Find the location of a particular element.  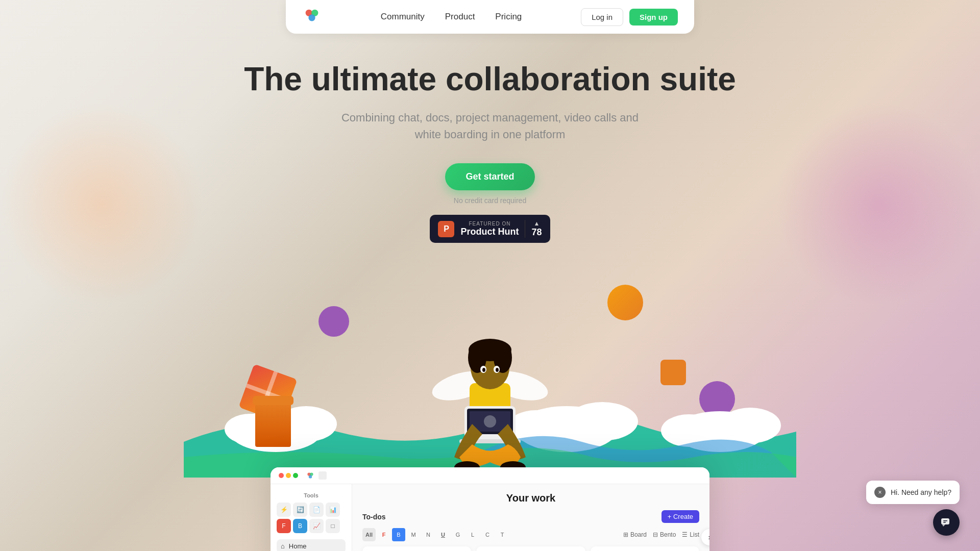

cards-row: Wireframe Last update: 24 Jan, 2024 ··· is located at coordinates (531, 549).